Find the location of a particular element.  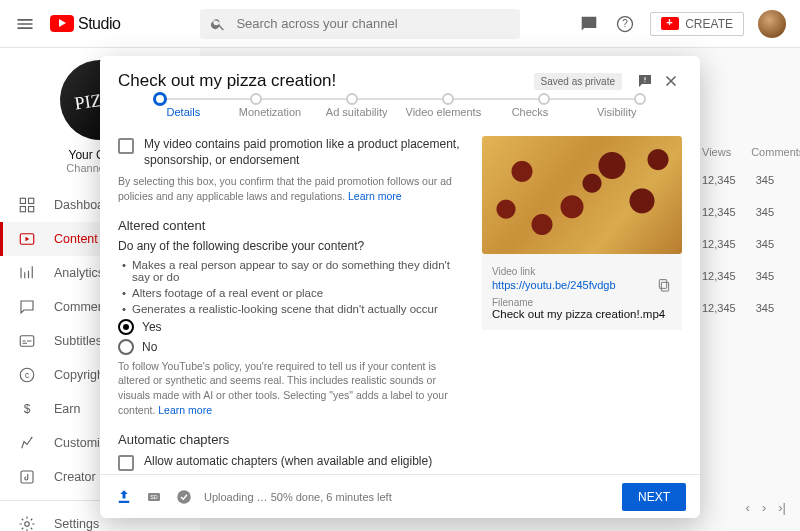

altered-radio-yes: Yes is located at coordinates (292, 327).